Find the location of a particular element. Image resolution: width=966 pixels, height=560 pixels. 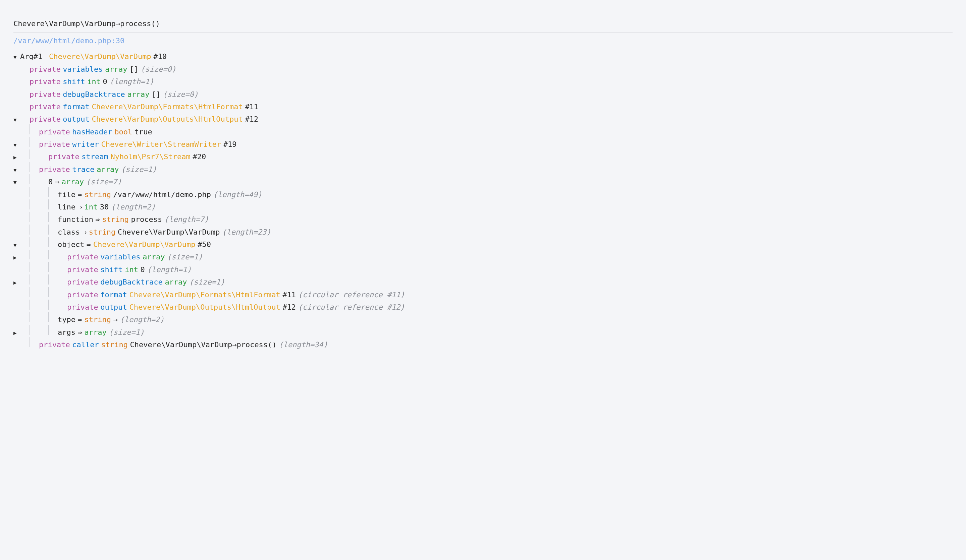

token: Chevere\VarDump\VarDump is located at coordinates (100, 57).